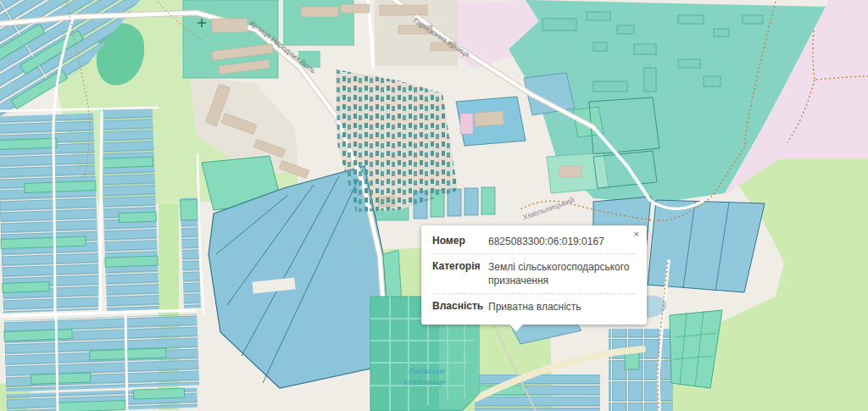 The width and height of the screenshot is (868, 411). Describe the element at coordinates (534, 306) in the screenshot. I see `popup-row-ownership: Власність Приватна власність` at that location.